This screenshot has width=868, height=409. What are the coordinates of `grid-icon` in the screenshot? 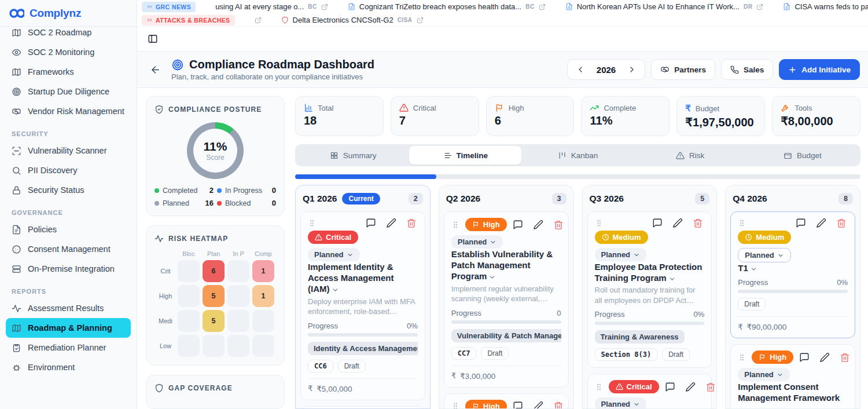 It's located at (334, 155).